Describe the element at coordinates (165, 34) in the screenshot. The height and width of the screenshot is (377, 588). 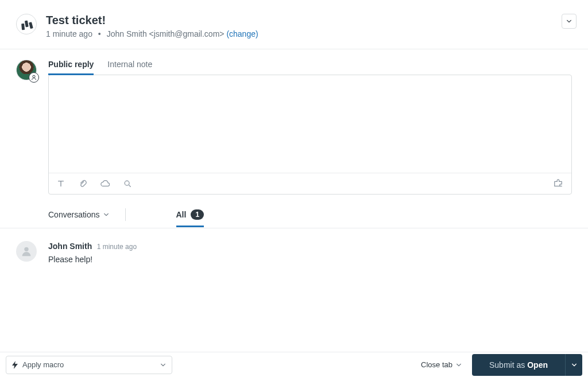
I see `requester-name-email: John Smith <jsmith@gmail.com>` at that location.